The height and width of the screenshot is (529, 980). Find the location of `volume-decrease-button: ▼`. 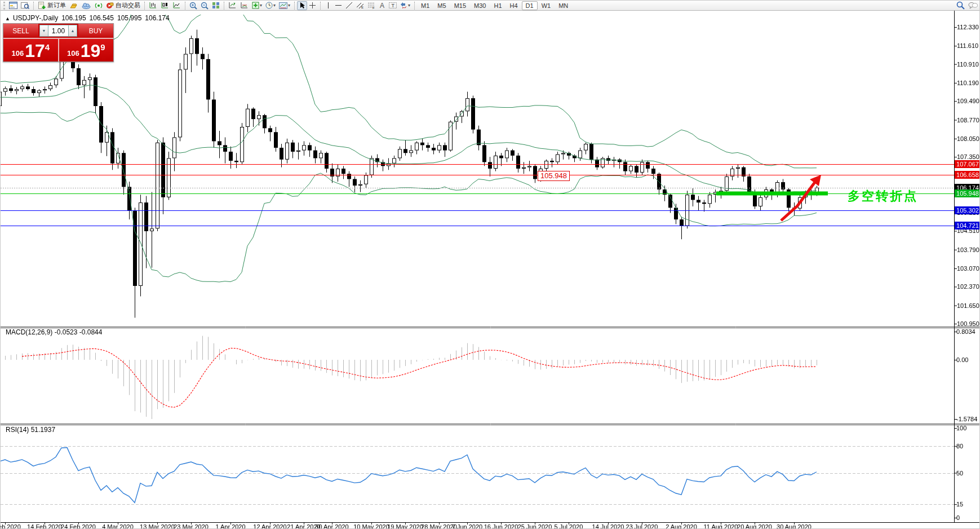

volume-decrease-button: ▼ is located at coordinates (44, 30).